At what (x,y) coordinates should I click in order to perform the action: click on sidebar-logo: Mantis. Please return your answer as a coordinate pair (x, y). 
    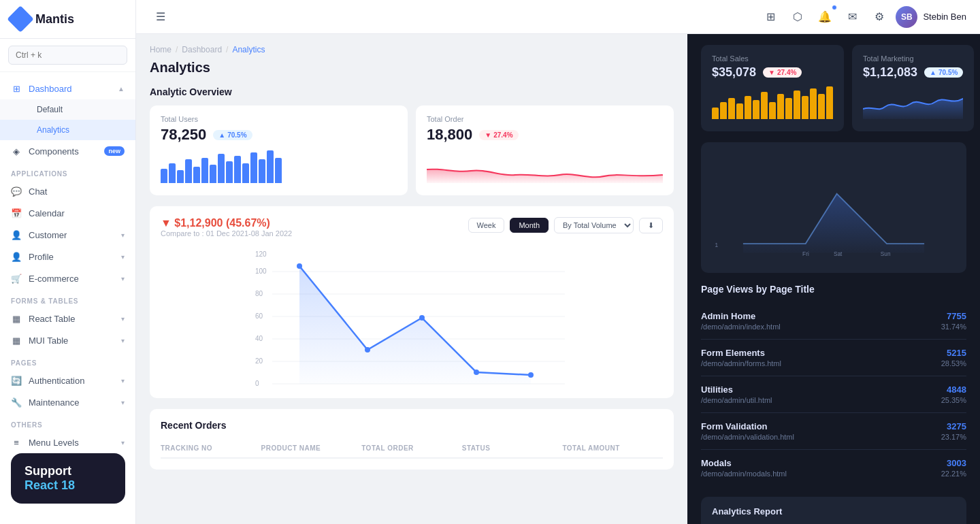
    Looking at the image, I should click on (68, 19).